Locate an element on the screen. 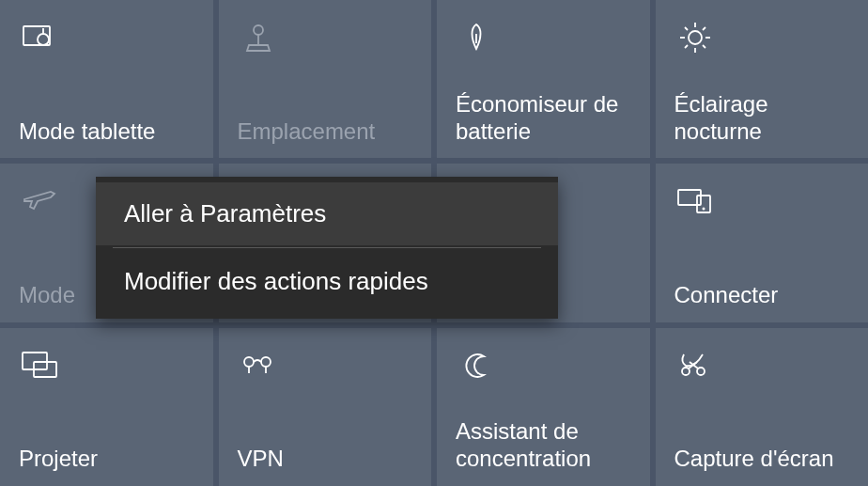 This screenshot has width=868, height=486. menu-item-go-to-settings: Aller à Paramètres is located at coordinates (327, 214).